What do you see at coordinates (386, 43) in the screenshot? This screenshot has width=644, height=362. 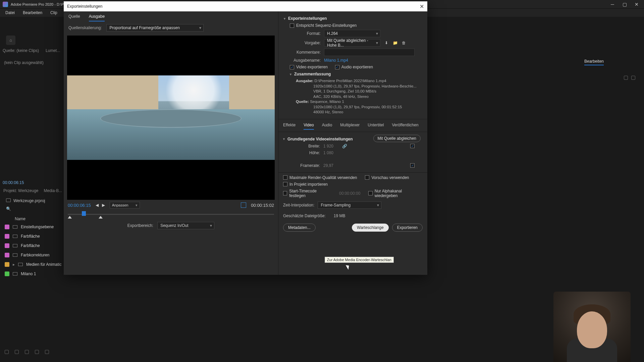 I see `save-preset-icon: ⬇` at bounding box center [386, 43].